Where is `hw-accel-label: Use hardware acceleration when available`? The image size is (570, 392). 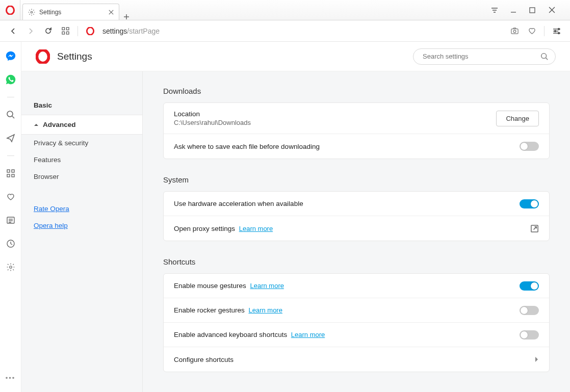
hw-accel-label: Use hardware acceleration when available is located at coordinates (239, 204).